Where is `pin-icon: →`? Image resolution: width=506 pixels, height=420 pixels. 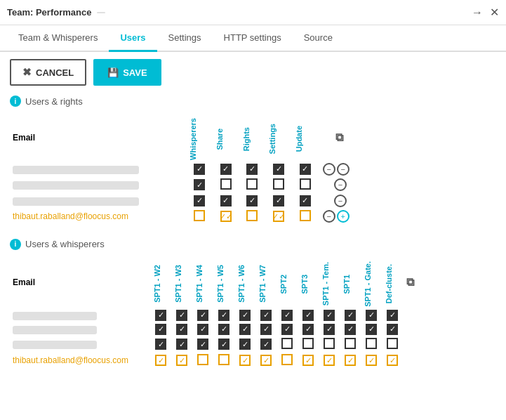
pin-icon: → is located at coordinates (477, 13).